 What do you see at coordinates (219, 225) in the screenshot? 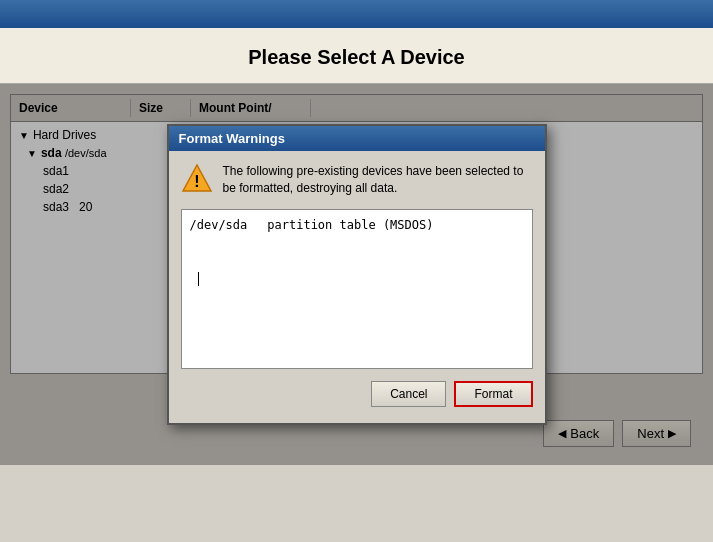
I see `modal-device-entry: /dev/sda` at bounding box center [219, 225].